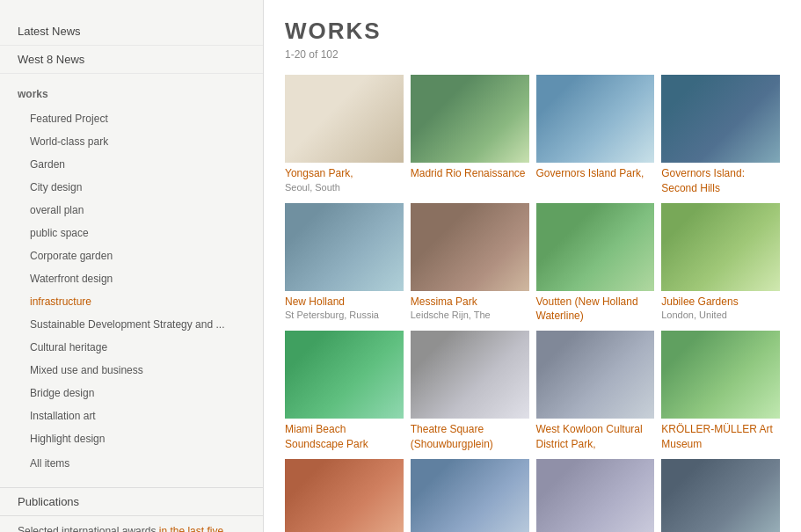 The image size is (801, 532). What do you see at coordinates (470, 264) in the screenshot?
I see `project-item-6: Messima Park Leidsche Rijn, The` at bounding box center [470, 264].